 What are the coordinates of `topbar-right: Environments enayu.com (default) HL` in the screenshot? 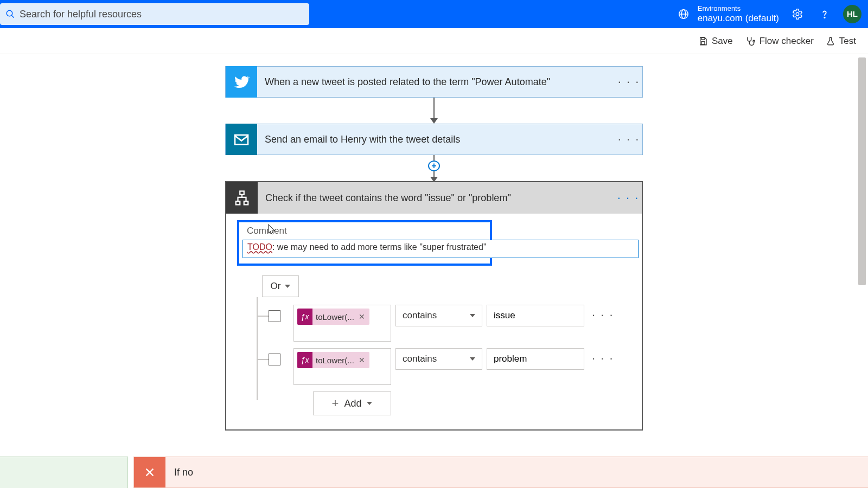 It's located at (768, 14).